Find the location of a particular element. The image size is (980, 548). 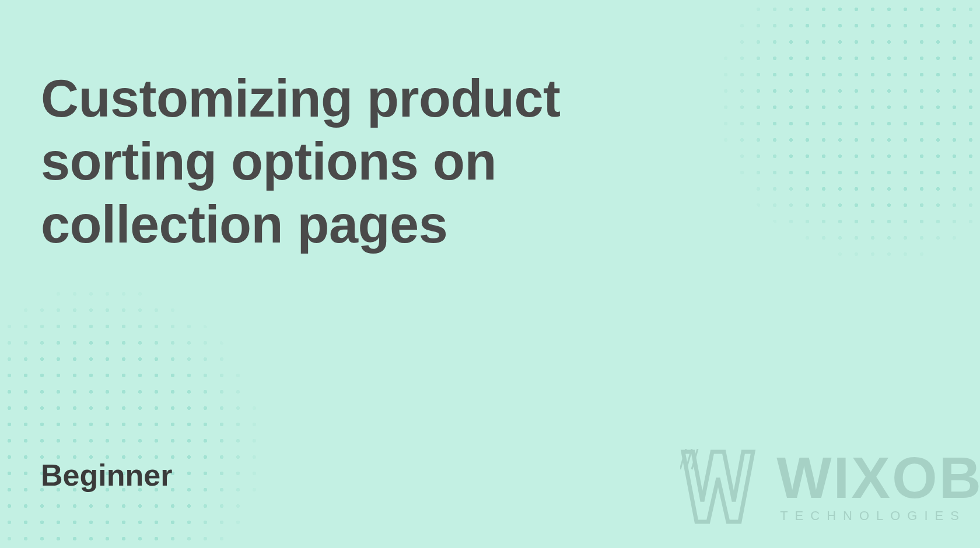

decorative-dots-top-right is located at coordinates (849, 131).